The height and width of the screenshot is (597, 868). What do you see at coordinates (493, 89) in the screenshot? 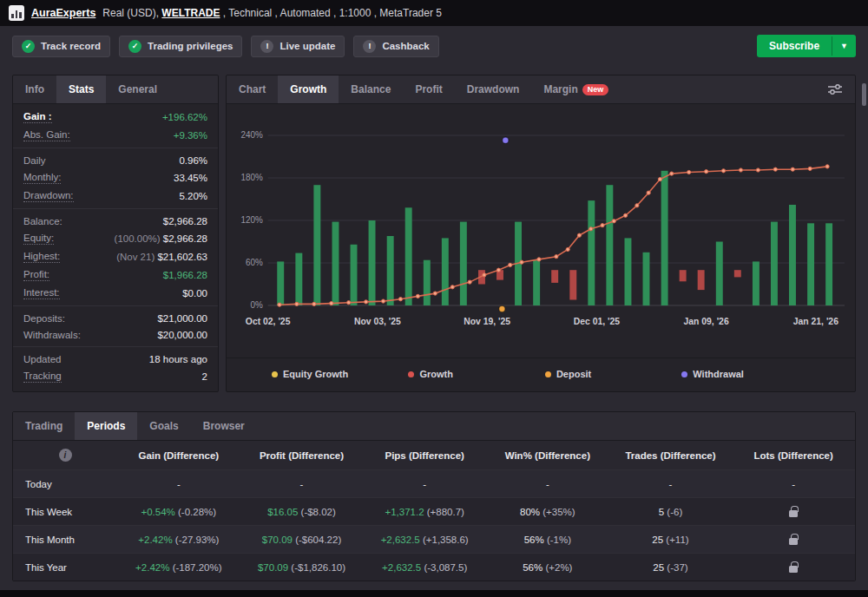
I see `tab-drawdown: Drawdown` at bounding box center [493, 89].